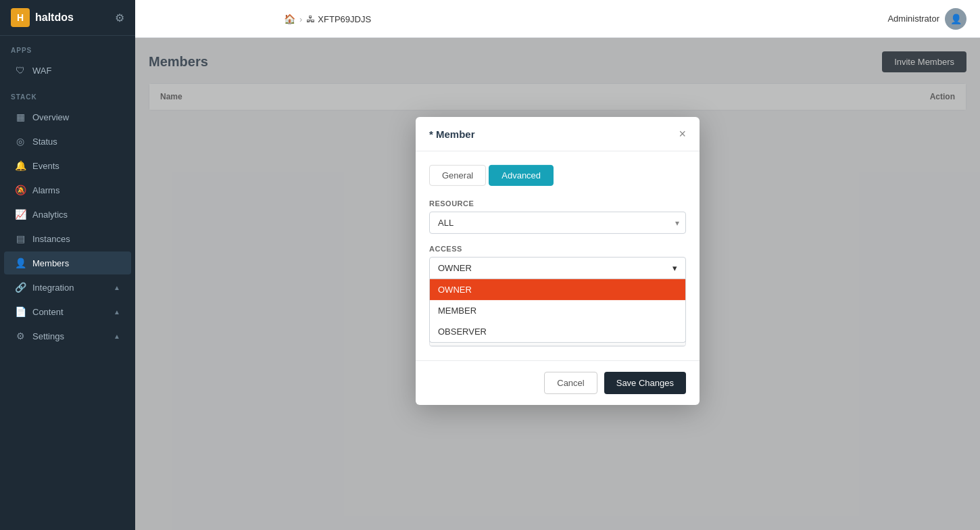  I want to click on sidebar-item-instances: ▤ Instances, so click(68, 239).